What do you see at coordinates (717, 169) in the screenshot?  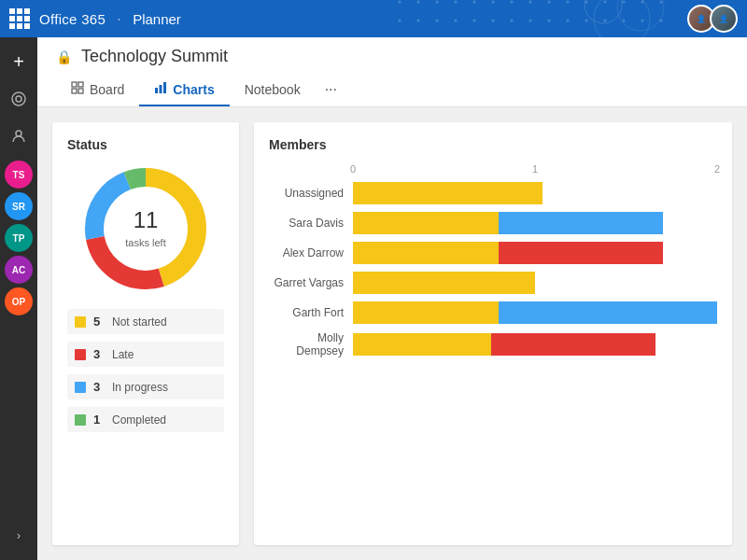 I see `axis-label-2: 2` at bounding box center [717, 169].